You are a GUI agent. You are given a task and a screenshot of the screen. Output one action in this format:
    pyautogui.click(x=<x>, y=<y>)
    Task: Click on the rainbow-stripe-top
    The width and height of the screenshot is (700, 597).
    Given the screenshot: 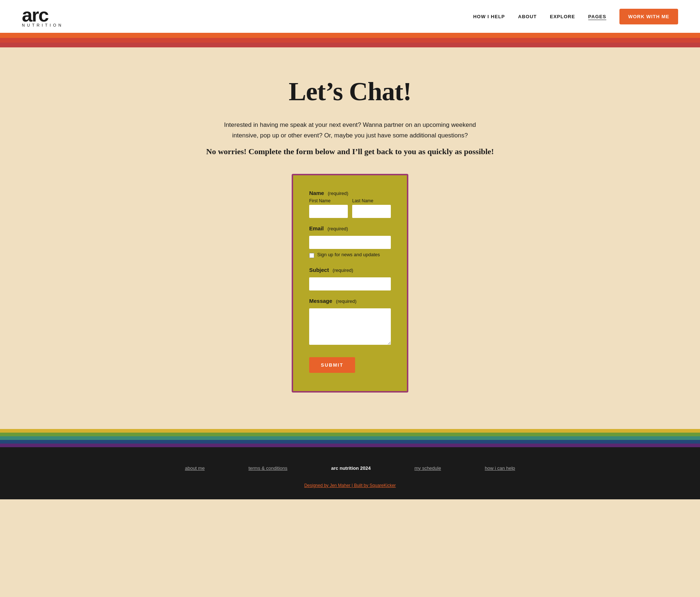 What is the action you would take?
    pyautogui.click(x=350, y=40)
    